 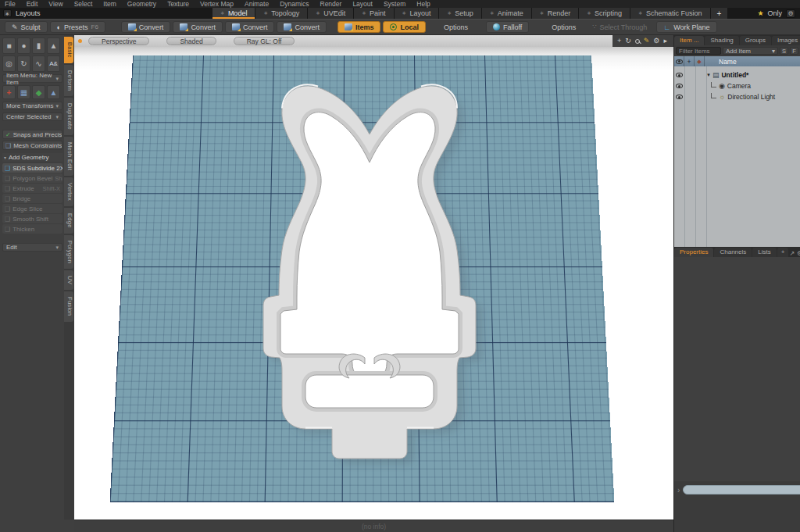 I want to click on menu-dynamics: Dynamics, so click(x=294, y=4).